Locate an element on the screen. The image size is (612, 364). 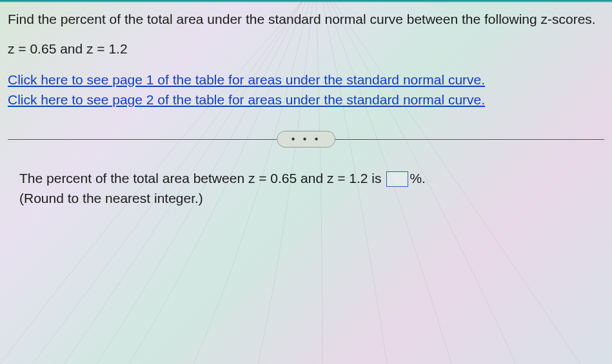
table-links-block: Click here to see page 1 of the table fo… is located at coordinates (306, 90).